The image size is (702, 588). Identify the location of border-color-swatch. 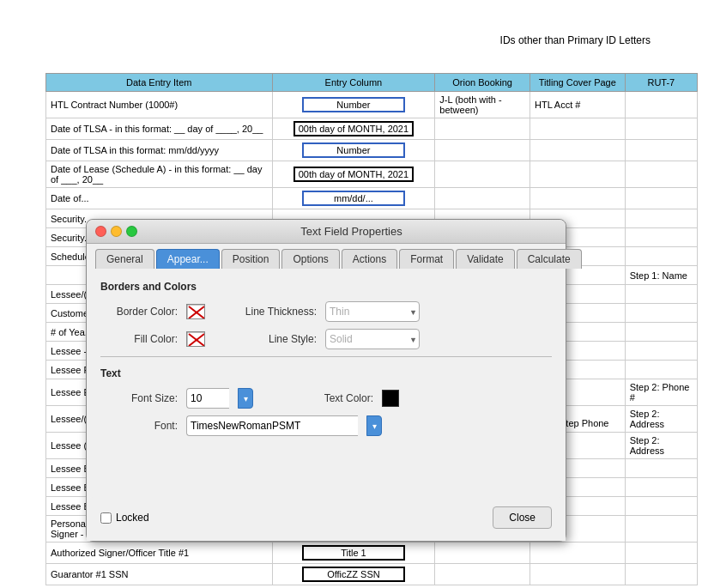
(196, 312).